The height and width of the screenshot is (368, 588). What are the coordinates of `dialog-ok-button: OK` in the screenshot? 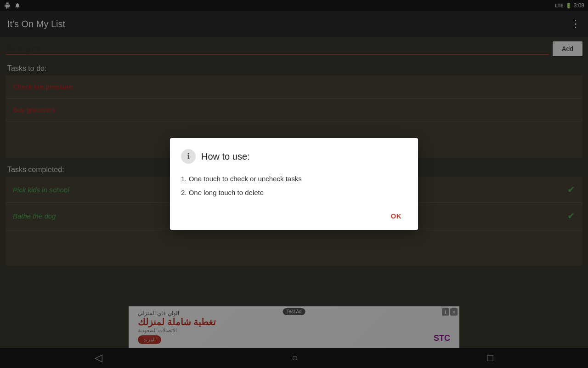 It's located at (396, 216).